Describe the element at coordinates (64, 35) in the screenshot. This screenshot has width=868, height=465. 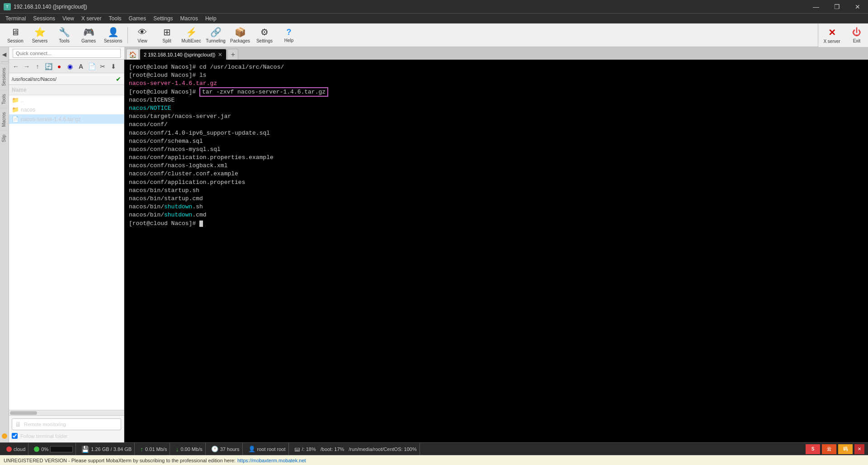
I see `toolbar-tools: 🔧 Tools` at that location.